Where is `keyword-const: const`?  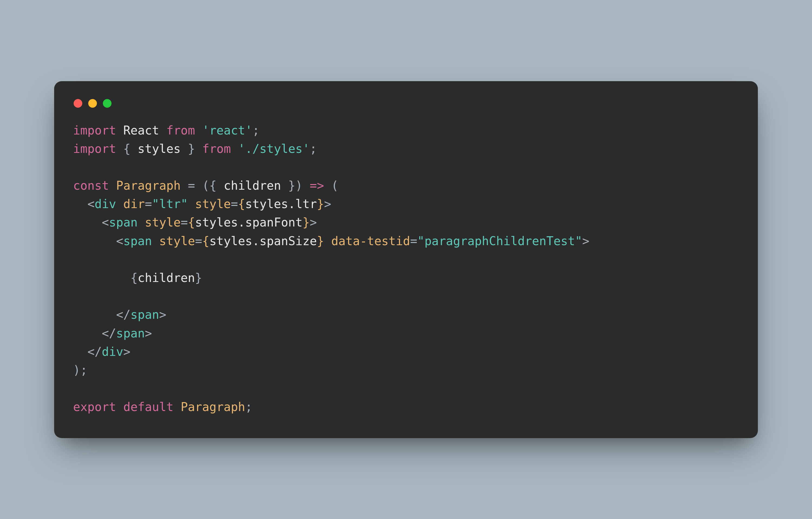
keyword-const: const is located at coordinates (91, 185).